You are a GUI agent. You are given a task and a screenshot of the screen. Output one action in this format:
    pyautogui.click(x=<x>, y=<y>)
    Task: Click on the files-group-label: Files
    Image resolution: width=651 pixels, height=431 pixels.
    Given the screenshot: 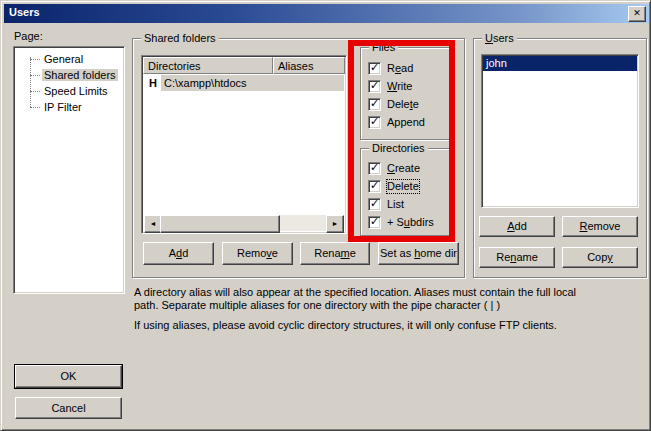 What is the action you would take?
    pyautogui.click(x=384, y=48)
    